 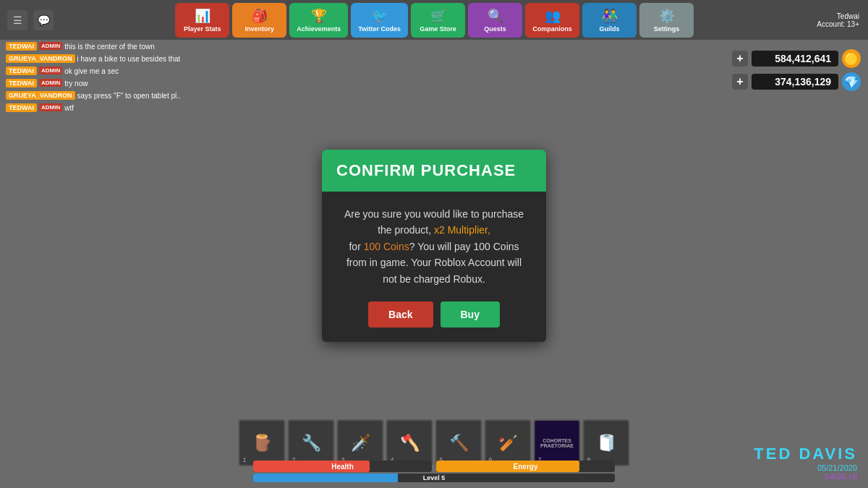 What do you see at coordinates (434, 478) in the screenshot?
I see `level-label: Level 5` at bounding box center [434, 478].